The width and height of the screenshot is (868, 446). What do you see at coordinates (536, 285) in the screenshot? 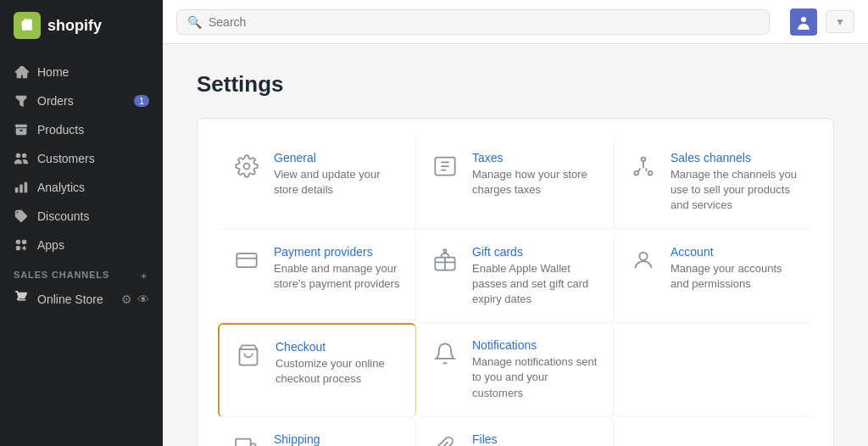
I see `gift-cards-desc: Enable Apple Wallet passes and set gift …` at bounding box center [536, 285].